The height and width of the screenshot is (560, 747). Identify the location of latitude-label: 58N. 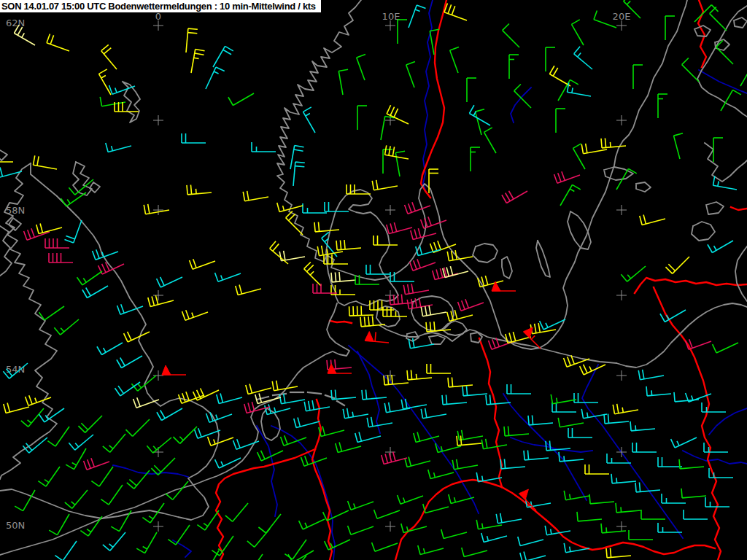
(15, 210).